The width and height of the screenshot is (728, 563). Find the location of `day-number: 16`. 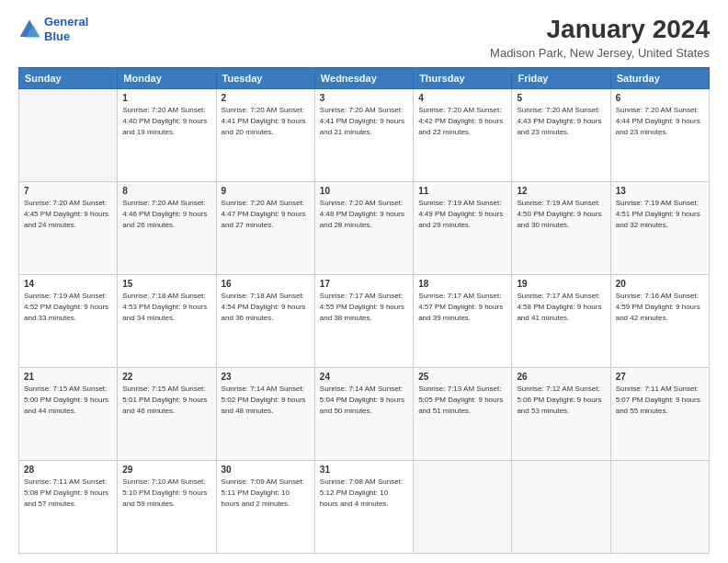

day-number: 16 is located at coordinates (266, 283).